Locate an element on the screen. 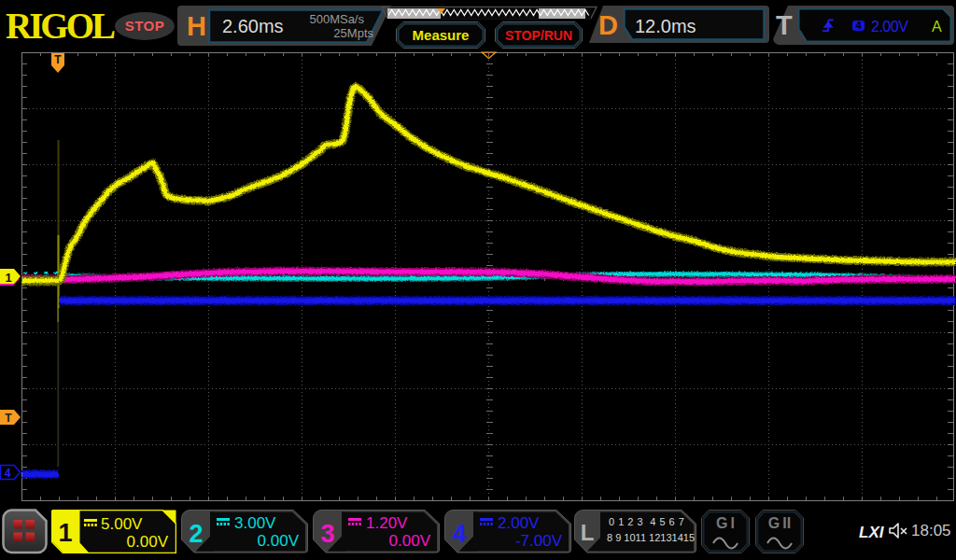  svg-text: Measure is located at coordinates (441, 35).